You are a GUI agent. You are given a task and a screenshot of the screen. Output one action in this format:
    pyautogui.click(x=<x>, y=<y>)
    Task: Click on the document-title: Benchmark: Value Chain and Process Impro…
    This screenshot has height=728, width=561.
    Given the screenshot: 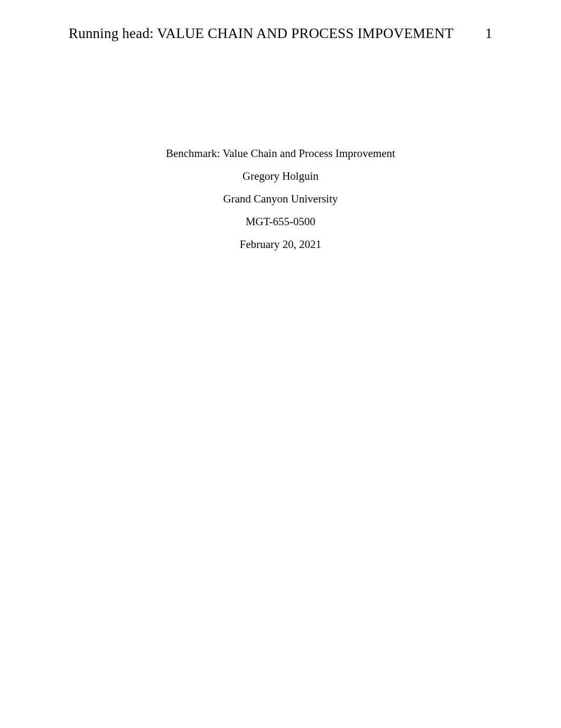 What is the action you would take?
    pyautogui.click(x=280, y=153)
    